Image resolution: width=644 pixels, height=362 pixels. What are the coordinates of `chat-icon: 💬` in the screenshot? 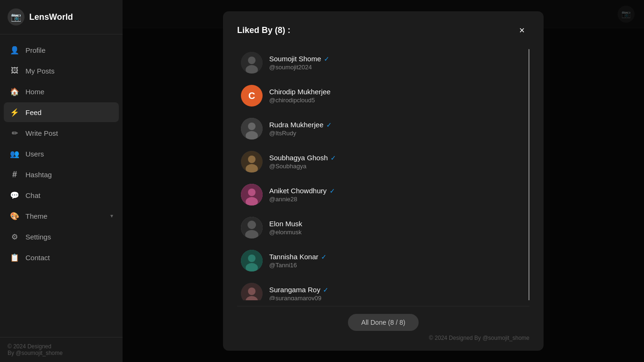 It's located at (15, 195).